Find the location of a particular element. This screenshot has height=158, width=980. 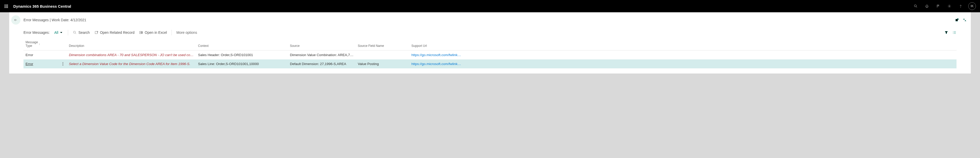

page-header: Error Messages | Work Date: 4/12/2021 is located at coordinates (490, 20).